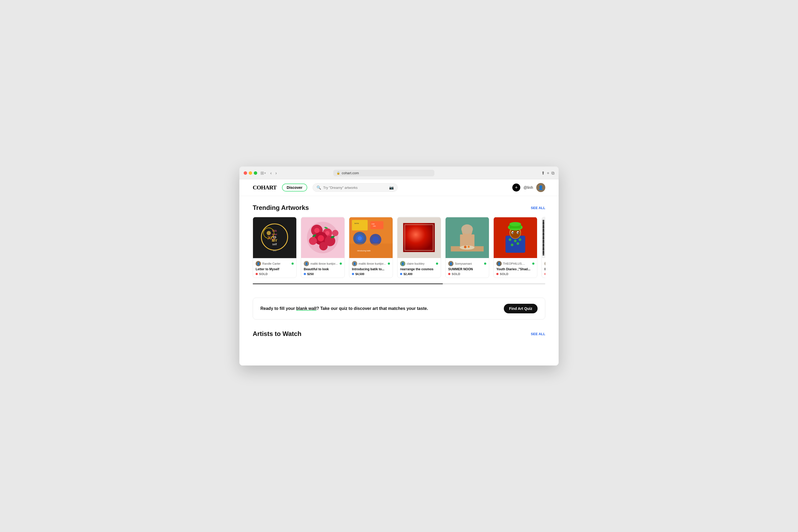 This screenshot has width=798, height=532. What do you see at coordinates (275, 250) in the screenshot?
I see `svg-text: 305` at bounding box center [275, 250].